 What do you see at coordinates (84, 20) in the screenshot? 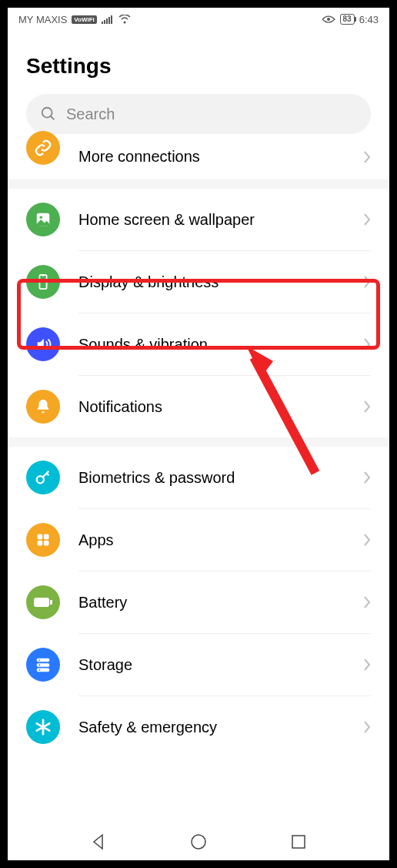
I see `vowifi-badge: VoWiFi` at bounding box center [84, 20].